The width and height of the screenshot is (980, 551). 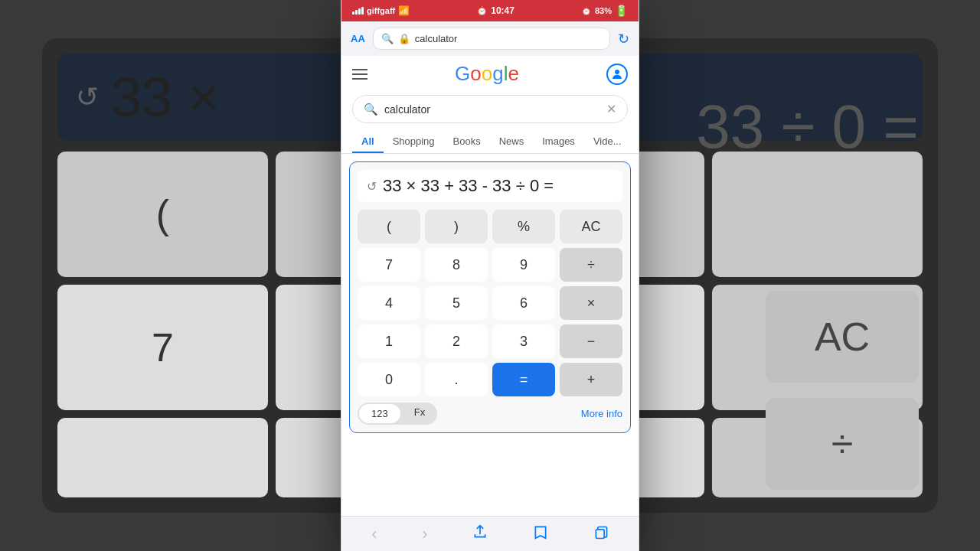 What do you see at coordinates (368, 141) in the screenshot?
I see `tab-all: All` at bounding box center [368, 141].